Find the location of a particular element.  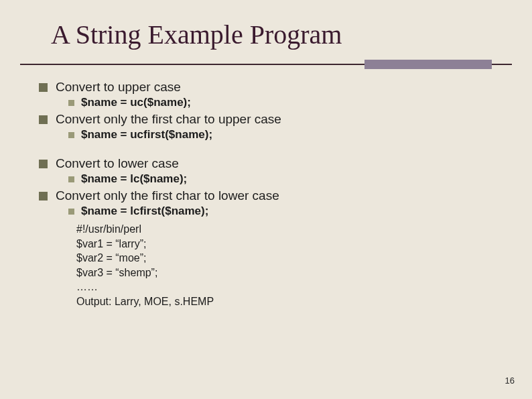

page-number: 16 is located at coordinates (510, 381).